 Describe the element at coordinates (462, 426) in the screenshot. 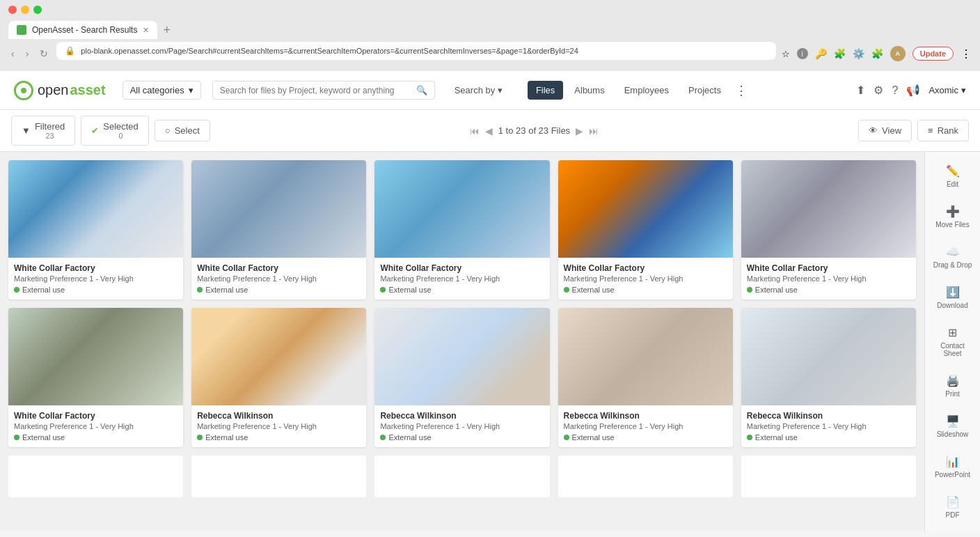

I see `card-info: Rebecca Wilkinson Marketing Preference 1…` at that location.